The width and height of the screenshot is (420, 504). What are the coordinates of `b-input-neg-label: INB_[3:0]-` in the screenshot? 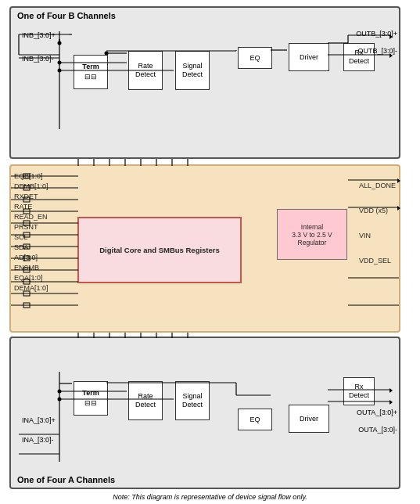 It's located at (38, 59).